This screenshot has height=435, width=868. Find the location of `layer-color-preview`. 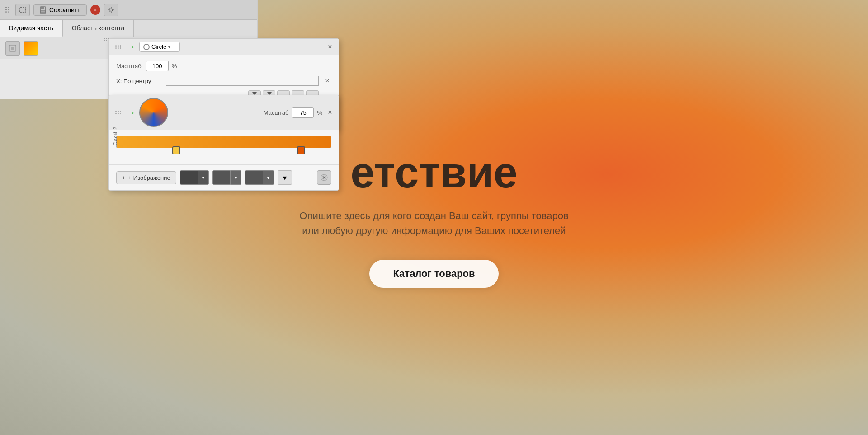

layer-color-preview is located at coordinates (31, 48).